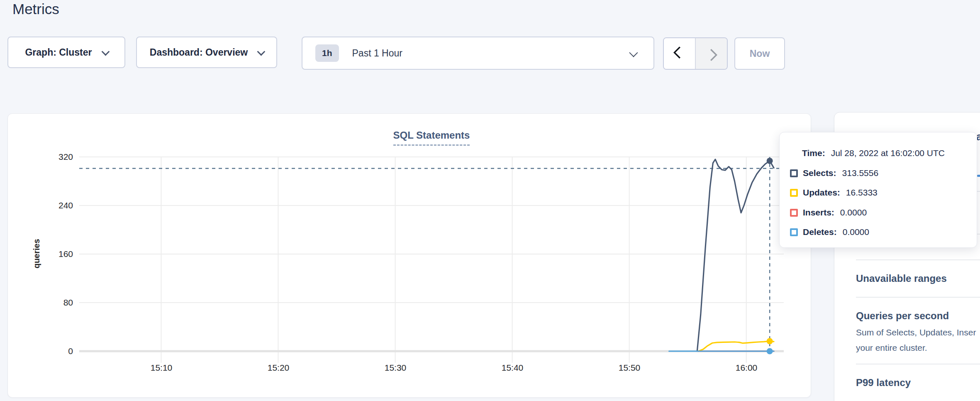 Image resolution: width=980 pixels, height=401 pixels. I want to click on x-tick: 15:20, so click(278, 368).